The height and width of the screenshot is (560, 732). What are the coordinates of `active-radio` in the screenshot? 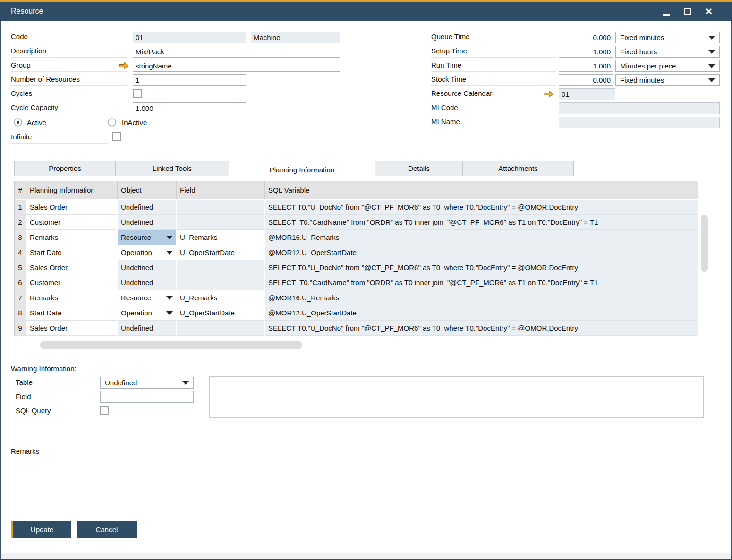 It's located at (18, 122).